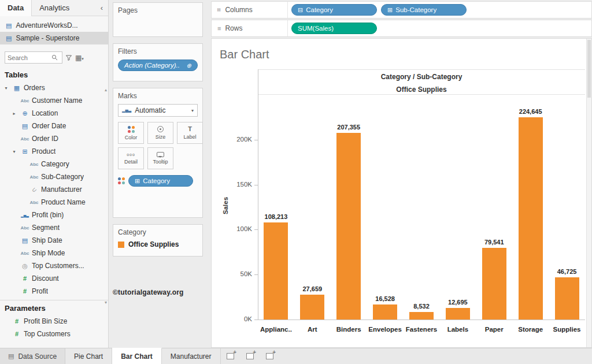 The image size is (592, 364). Describe the element at coordinates (131, 133) in the screenshot. I see `mark-button-color: Color` at that location.